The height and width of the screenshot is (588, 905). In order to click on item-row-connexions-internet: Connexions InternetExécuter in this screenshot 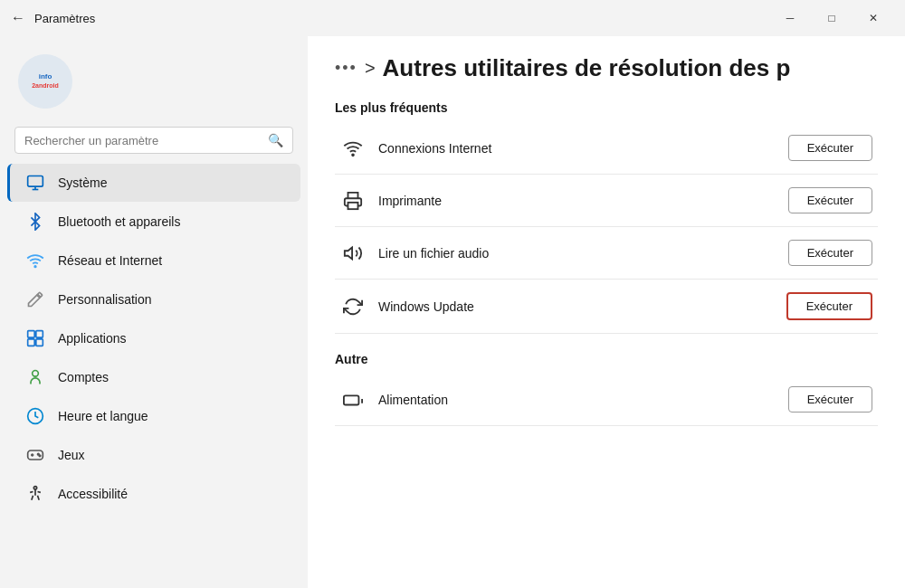, I will do `click(606, 148)`.